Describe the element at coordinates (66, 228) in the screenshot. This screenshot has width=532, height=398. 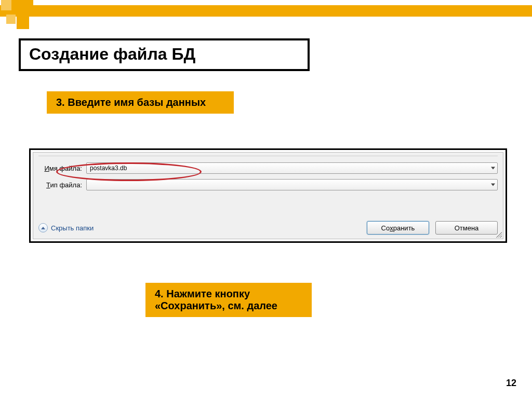
I see `hide-folders-link: Скрыть папки` at that location.